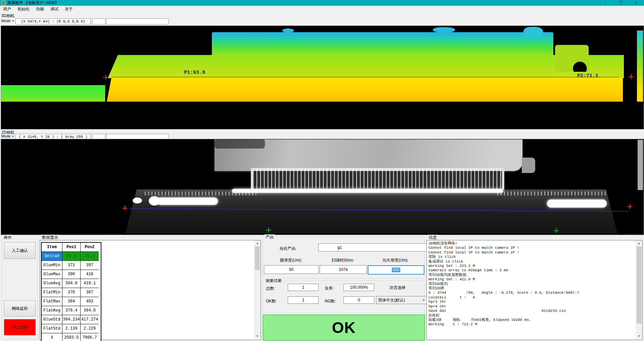 This screenshot has width=644, height=341. What do you see at coordinates (52, 320) in the screenshot?
I see `table-cell-item: GlueStd` at bounding box center [52, 320].